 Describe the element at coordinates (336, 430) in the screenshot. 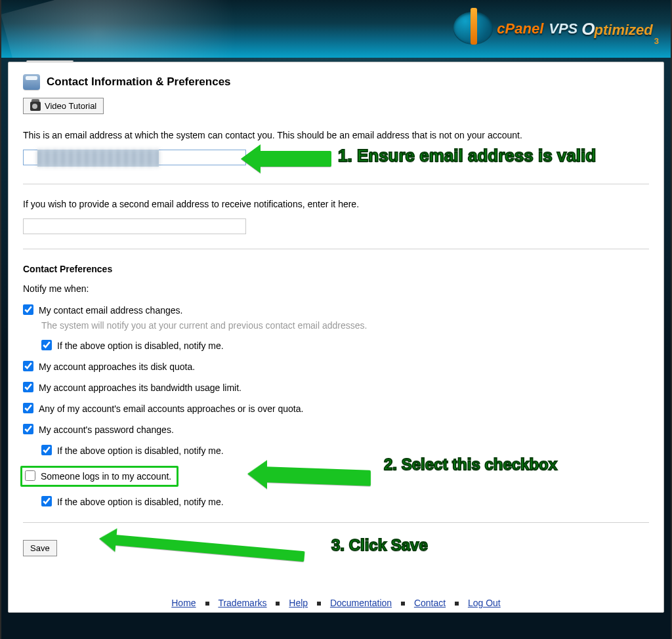

I see `pref-password-changes: My account's password changes.` at that location.